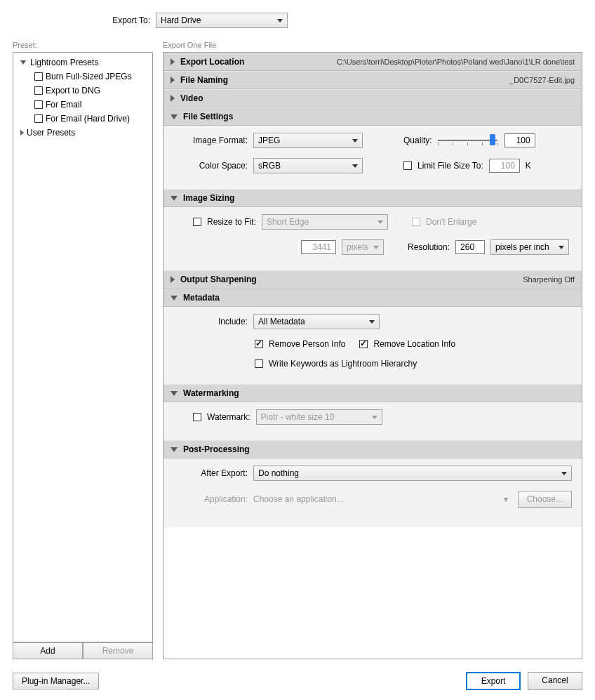 This screenshot has width=595, height=700. What do you see at coordinates (429, 247) in the screenshot?
I see `resolution-label: Resolution:` at bounding box center [429, 247].